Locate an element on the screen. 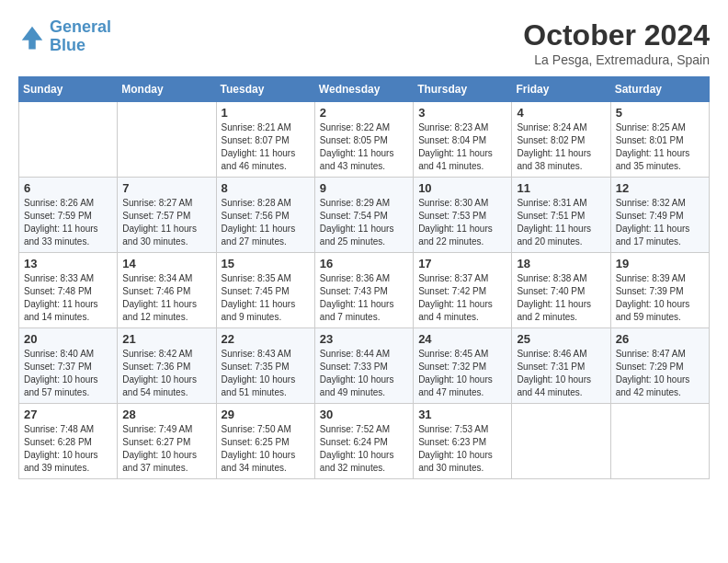 This screenshot has width=728, height=563. day-info: Sunrise: 7:48 AMSunset: 6:28 PMDaylight:… is located at coordinates (68, 449).